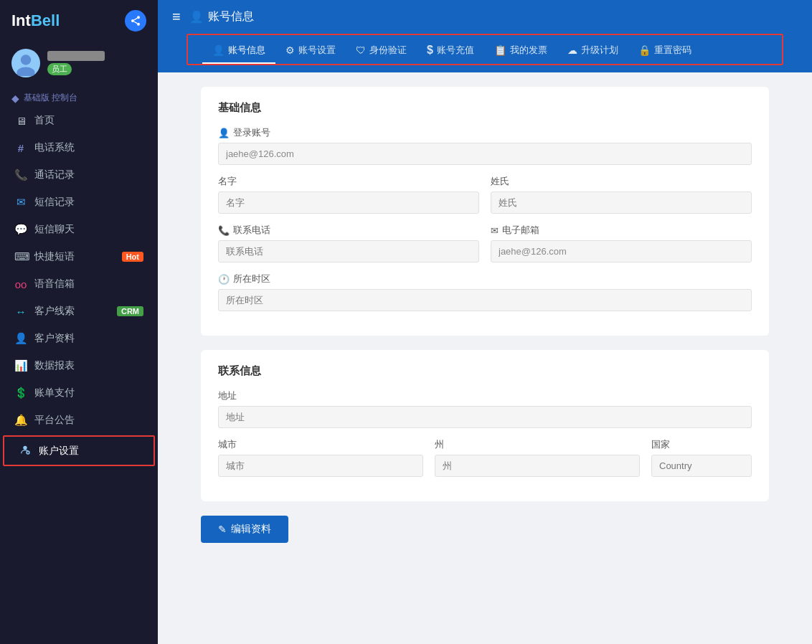 The height and width of the screenshot is (644, 812). What do you see at coordinates (79, 366) in the screenshot?
I see `sidebar-item-reports: 📊 数据报表` at bounding box center [79, 366].